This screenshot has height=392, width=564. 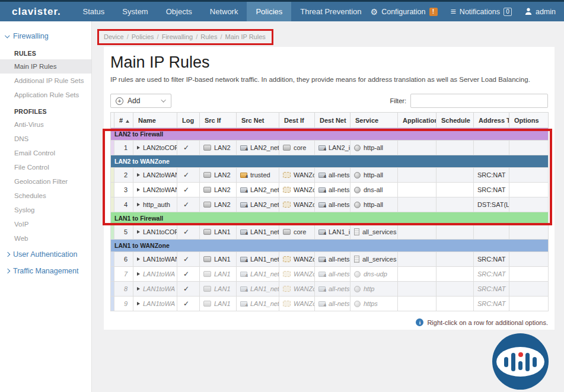 What do you see at coordinates (371, 304) in the screenshot?
I see `service-label: https` at bounding box center [371, 304].